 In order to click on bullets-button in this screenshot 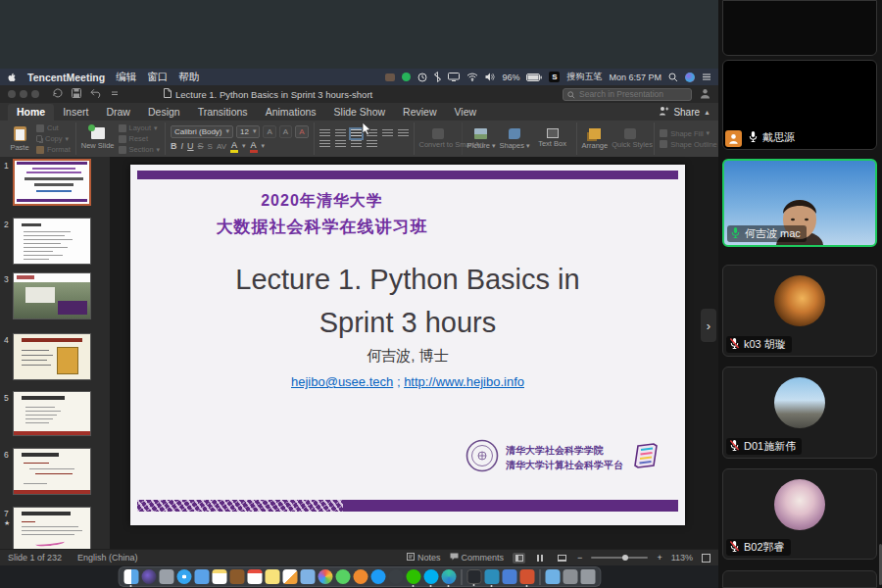, I will do `click(325, 133)`.